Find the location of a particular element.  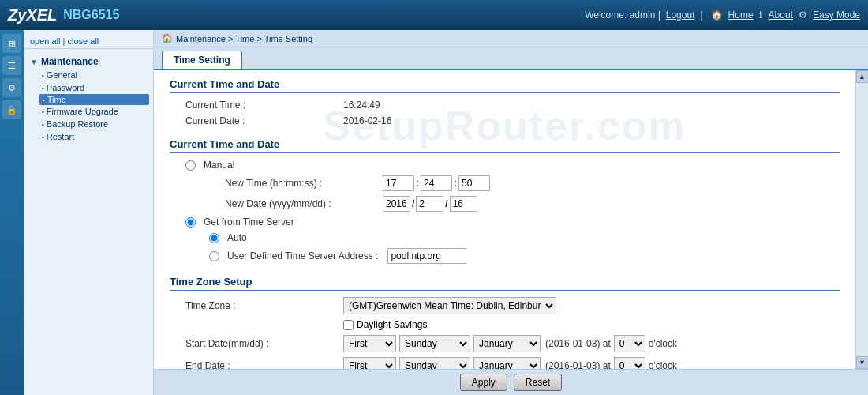

new-date-d-input is located at coordinates (464, 204).